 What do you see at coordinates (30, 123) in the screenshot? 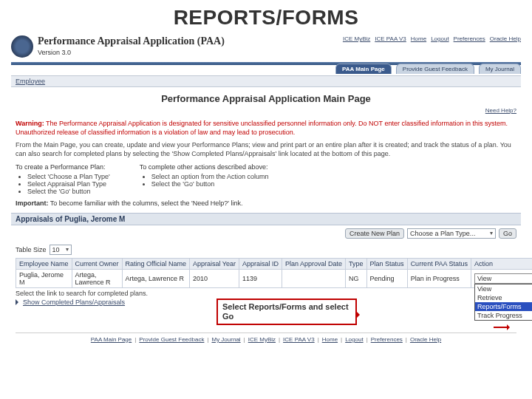
I see `warning-label: Warning:` at bounding box center [30, 123].